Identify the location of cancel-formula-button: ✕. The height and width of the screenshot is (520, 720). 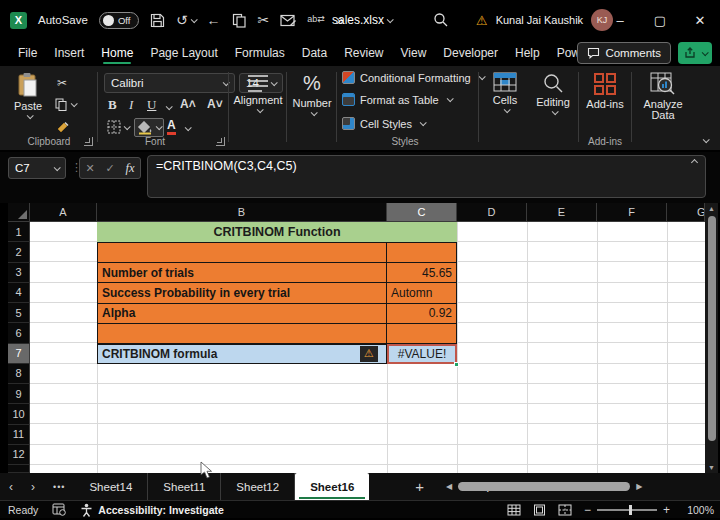
(90, 168).